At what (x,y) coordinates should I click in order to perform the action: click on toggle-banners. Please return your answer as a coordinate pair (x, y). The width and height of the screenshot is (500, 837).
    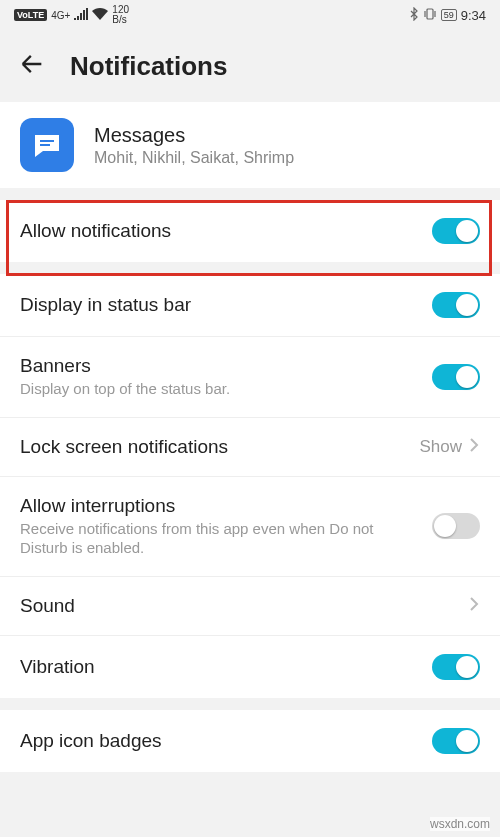
    Looking at the image, I should click on (456, 377).